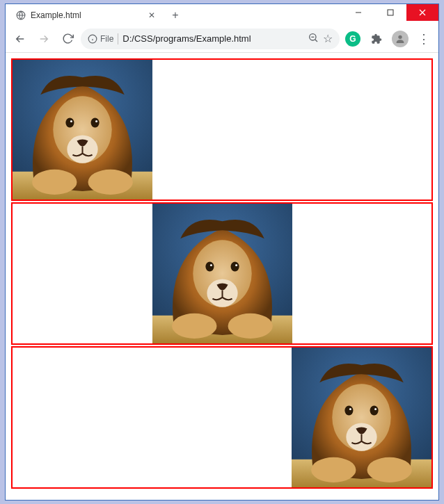 This screenshot has width=444, height=504. What do you see at coordinates (100, 39) in the screenshot?
I see `site-info-button: File` at bounding box center [100, 39].